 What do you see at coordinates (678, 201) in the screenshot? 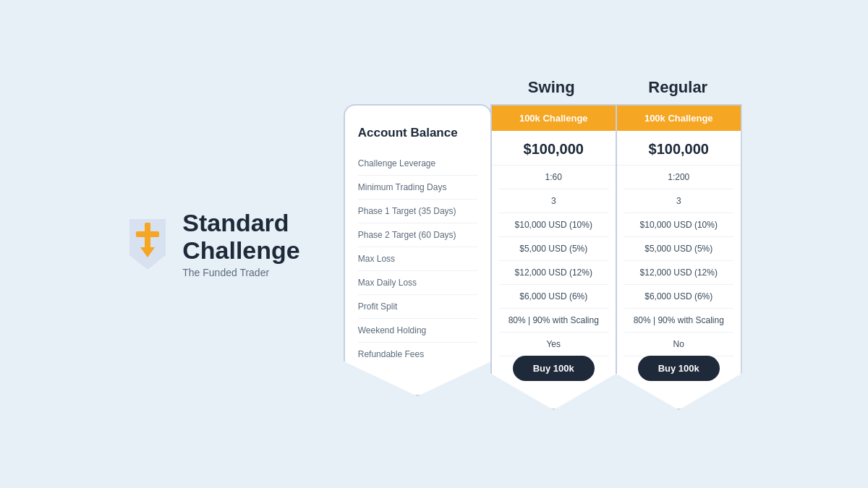
I see `regular-data-row: 3` at bounding box center [678, 201].